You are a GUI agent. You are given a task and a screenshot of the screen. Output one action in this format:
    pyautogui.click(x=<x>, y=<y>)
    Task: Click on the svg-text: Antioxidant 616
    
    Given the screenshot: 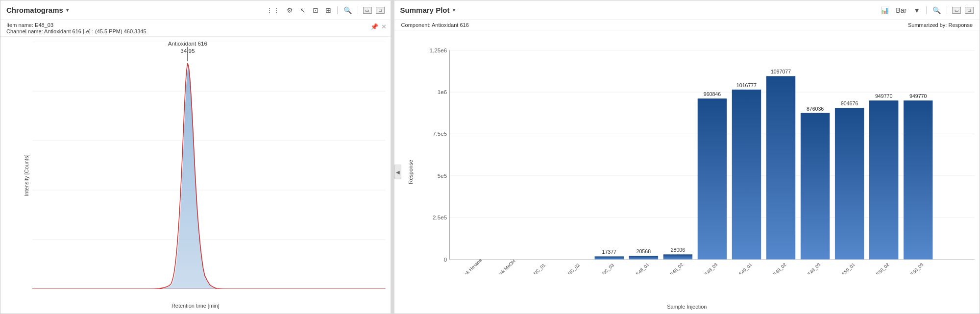 What is the action you would take?
    pyautogui.click(x=188, y=44)
    